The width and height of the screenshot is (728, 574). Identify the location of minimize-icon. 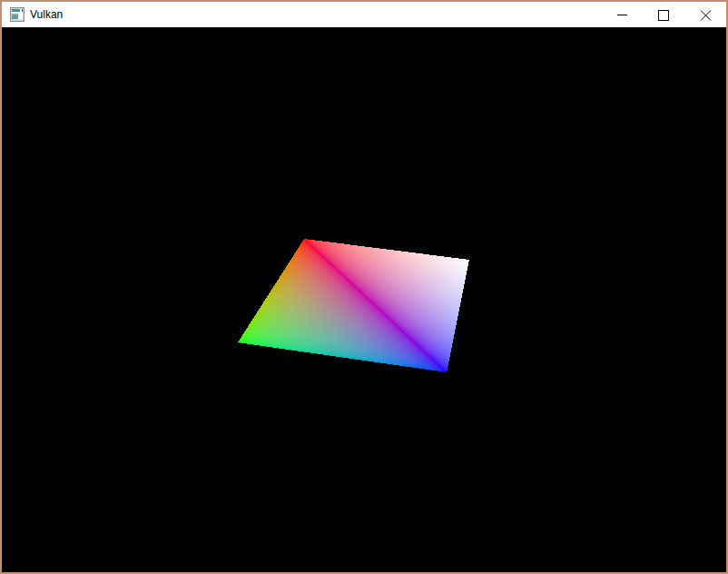
(622, 15).